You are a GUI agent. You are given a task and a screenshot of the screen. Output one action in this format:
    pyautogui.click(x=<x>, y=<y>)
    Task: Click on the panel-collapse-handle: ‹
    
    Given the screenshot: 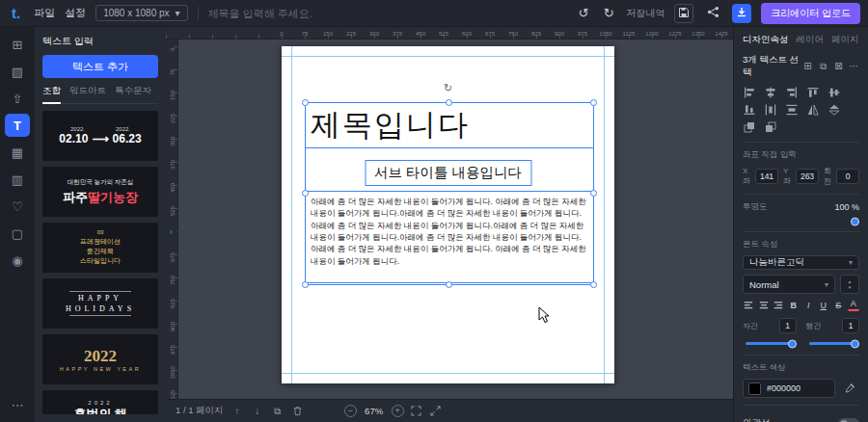 What is the action you would take?
    pyautogui.click(x=172, y=232)
    